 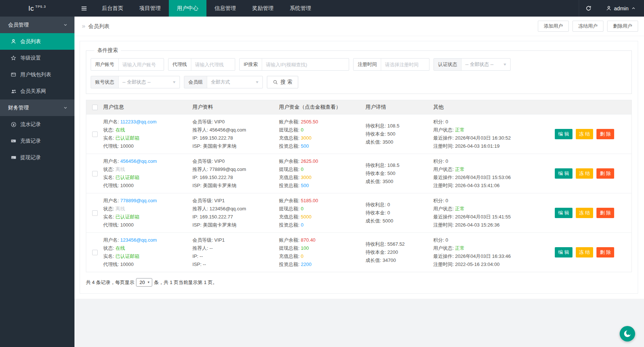 I want to click on invest-total-link: 0, so click(x=302, y=225).